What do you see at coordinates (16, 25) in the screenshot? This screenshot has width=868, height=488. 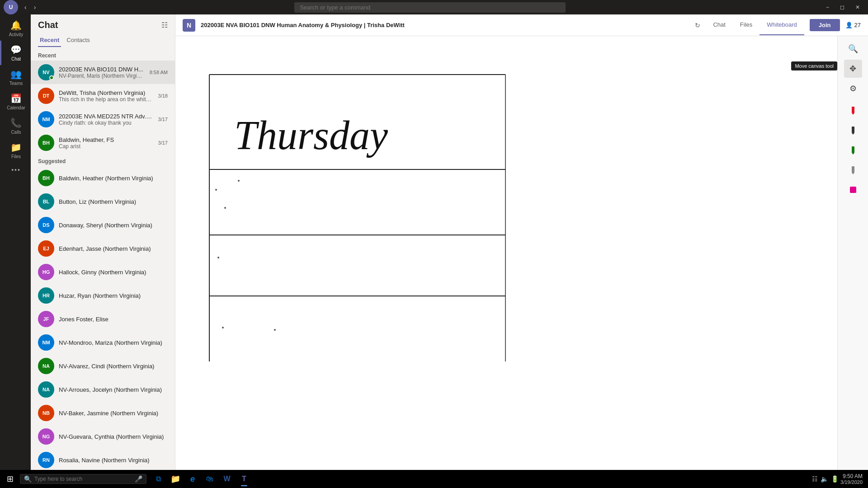 I see `activity-icon: 🔔` at bounding box center [16, 25].